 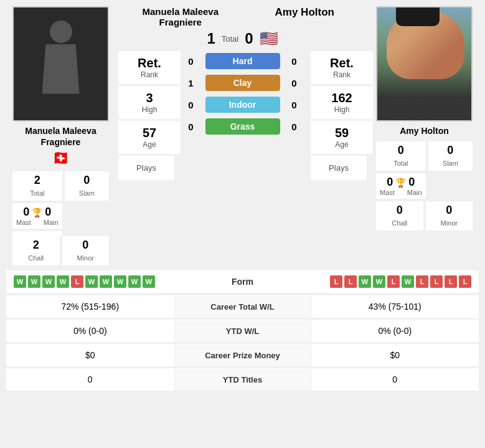 I want to click on stats-p2-value: $0, so click(x=395, y=355).